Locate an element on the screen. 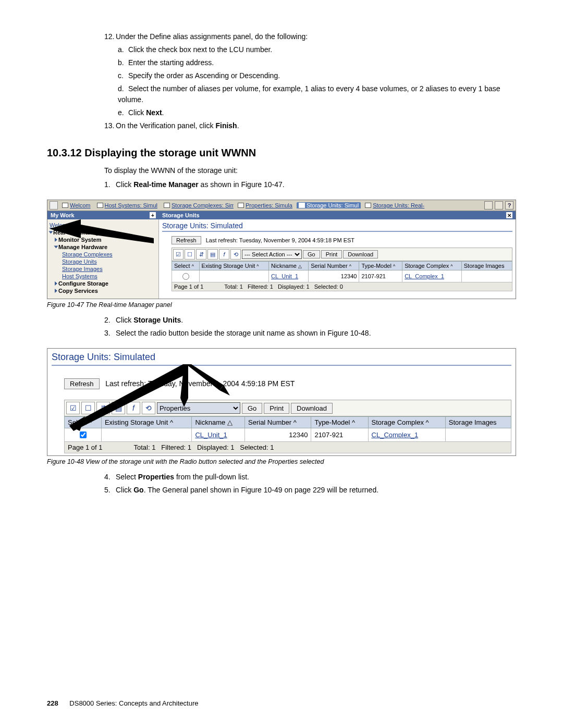  table-toolbar: ☑ ☐ ⇵ ▤ f ⟲ --- Select Action --- Go Pri… is located at coordinates (342, 254).